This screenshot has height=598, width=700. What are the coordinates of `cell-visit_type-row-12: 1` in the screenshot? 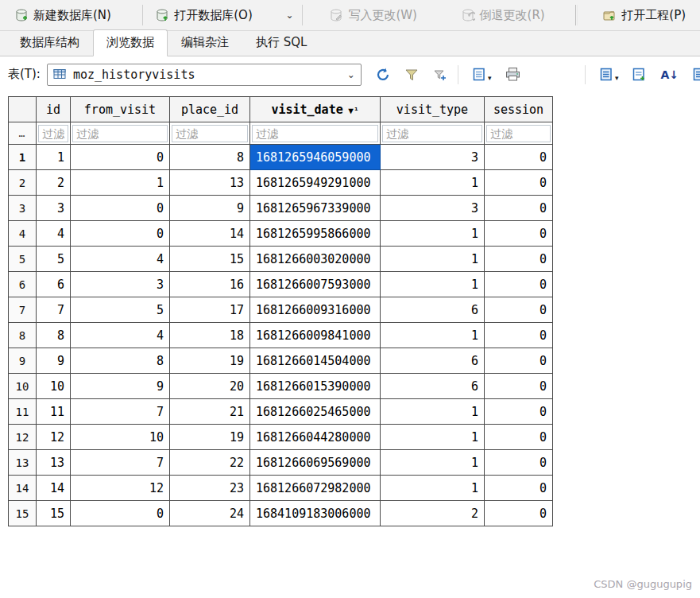 It's located at (432, 437).